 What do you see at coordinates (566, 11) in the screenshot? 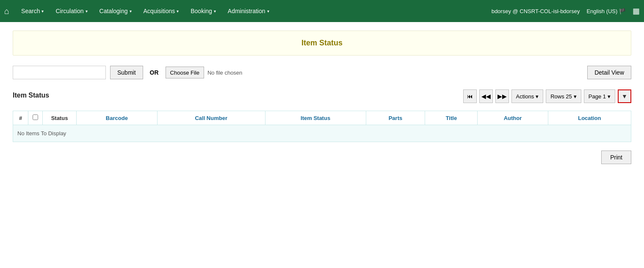
I see `navbar-right: bdorsey @ CNSRT-COL-isl-bdorsey English …` at bounding box center [566, 11].